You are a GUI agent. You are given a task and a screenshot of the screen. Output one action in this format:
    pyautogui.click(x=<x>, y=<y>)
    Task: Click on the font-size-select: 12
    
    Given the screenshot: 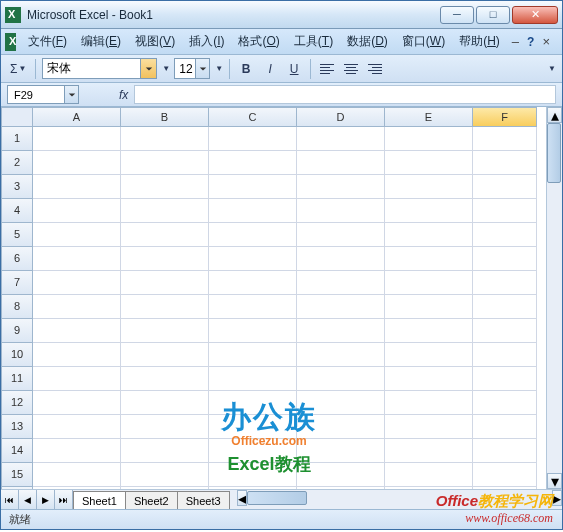 What is the action you would take?
    pyautogui.click(x=192, y=68)
    